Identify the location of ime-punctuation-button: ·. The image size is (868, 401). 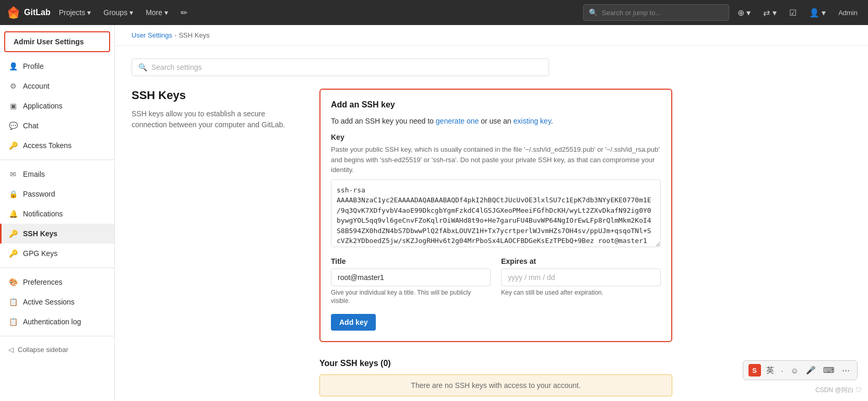
(782, 370).